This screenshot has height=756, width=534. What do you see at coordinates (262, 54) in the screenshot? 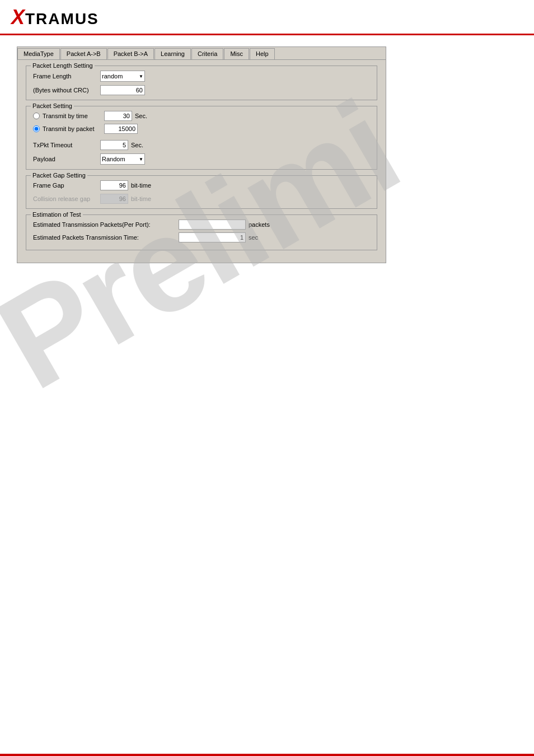
I see `tab-help: Help` at bounding box center [262, 54].